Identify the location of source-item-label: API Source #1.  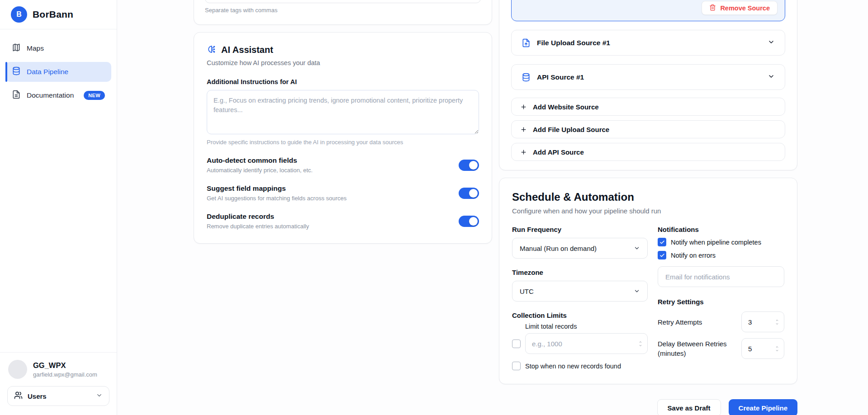
(560, 77).